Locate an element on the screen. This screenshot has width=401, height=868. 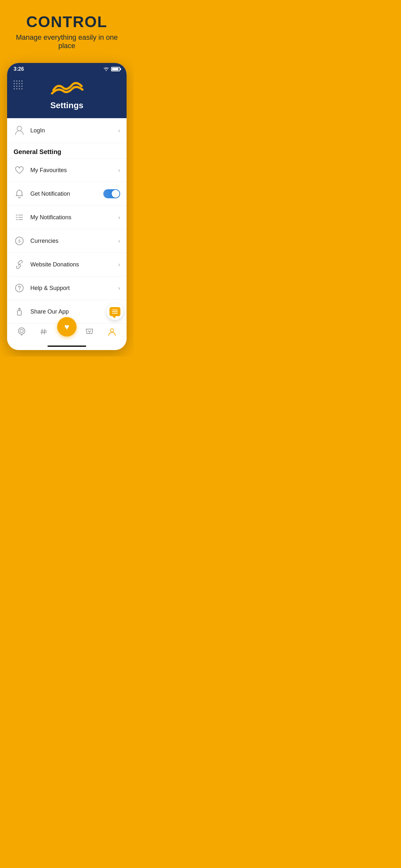
bottom-nav: ♥ $ is located at coordinates (67, 333).